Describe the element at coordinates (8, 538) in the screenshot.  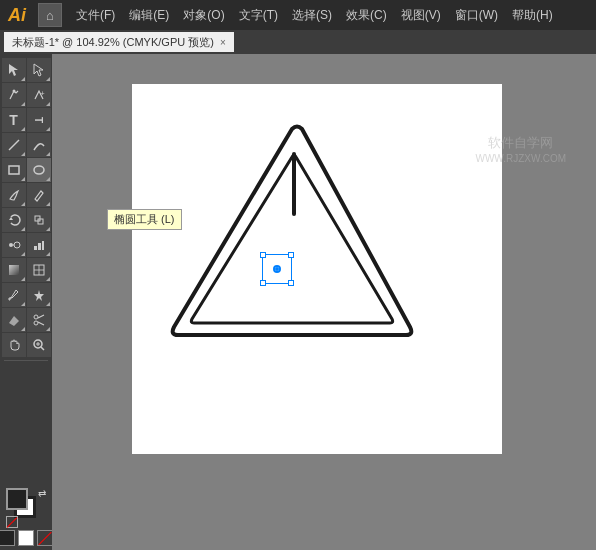
I see `solid-color-icon` at that location.